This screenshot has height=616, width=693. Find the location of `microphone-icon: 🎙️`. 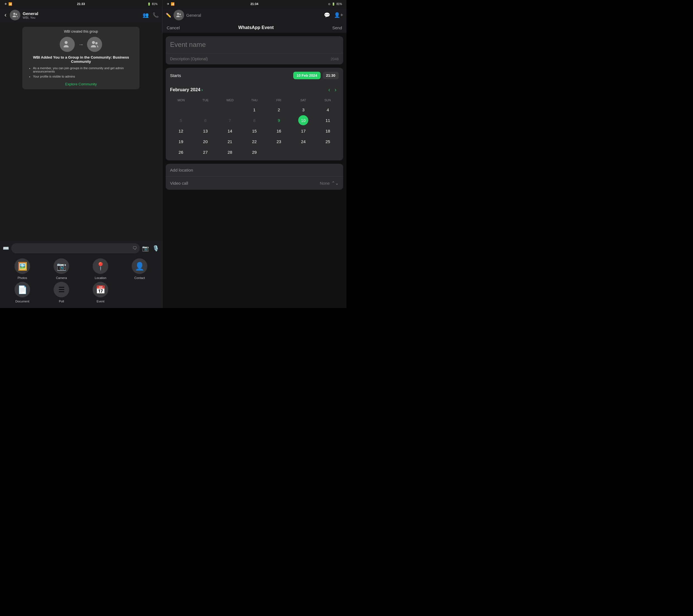

microphone-icon: 🎙️ is located at coordinates (156, 248).